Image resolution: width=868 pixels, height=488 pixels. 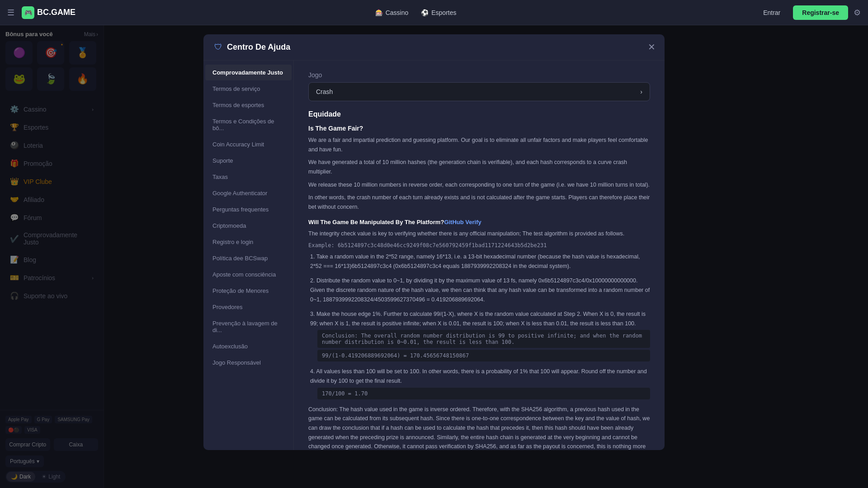 I want to click on step3-calc: 99/(1-0.419206889692064) = 170.456567481…, so click(x=484, y=356).